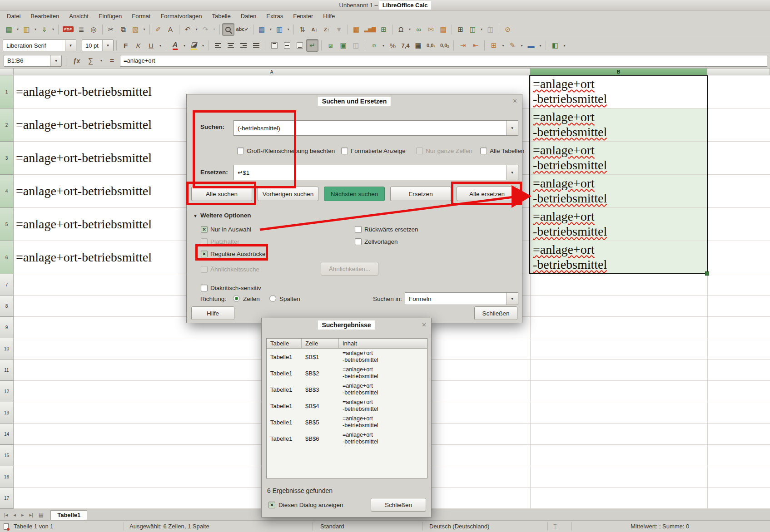 Image resolution: width=770 pixels, height=532 pixels. I want to click on expander-icon: ▼, so click(195, 216).